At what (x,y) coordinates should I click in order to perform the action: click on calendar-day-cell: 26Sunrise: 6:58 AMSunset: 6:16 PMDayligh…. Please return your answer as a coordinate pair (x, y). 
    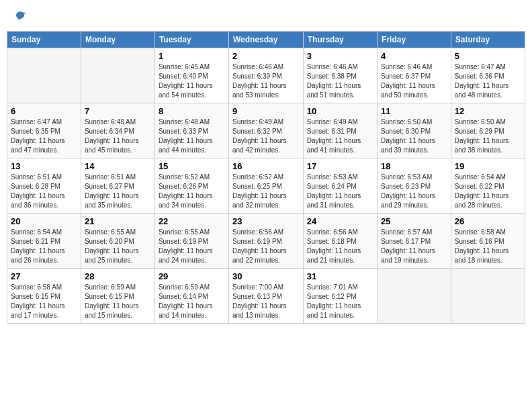
    Looking at the image, I should click on (488, 241).